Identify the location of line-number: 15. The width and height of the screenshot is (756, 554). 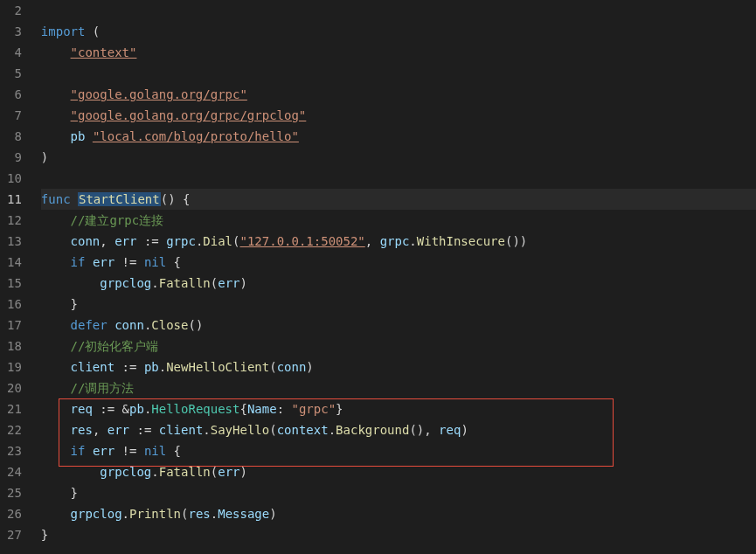
(14, 283).